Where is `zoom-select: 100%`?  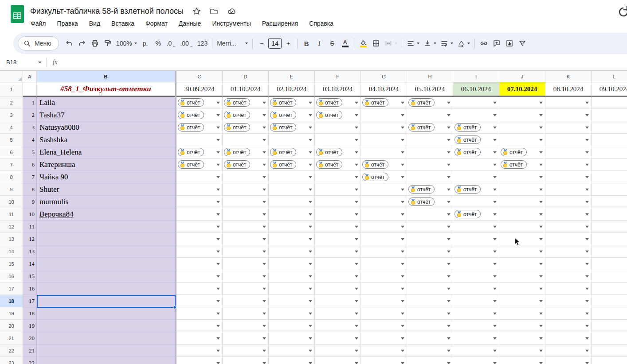
zoom-select: 100% is located at coordinates (127, 43).